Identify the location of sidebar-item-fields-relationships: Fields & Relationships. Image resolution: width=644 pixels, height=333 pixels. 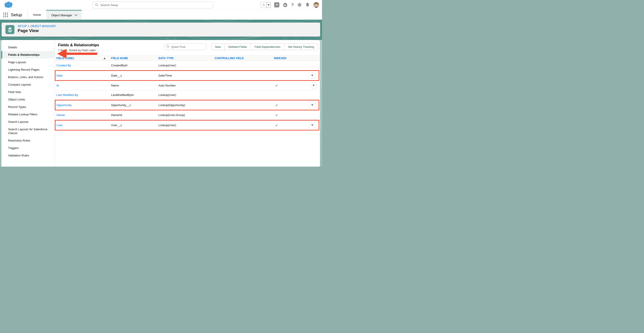
(28, 55).